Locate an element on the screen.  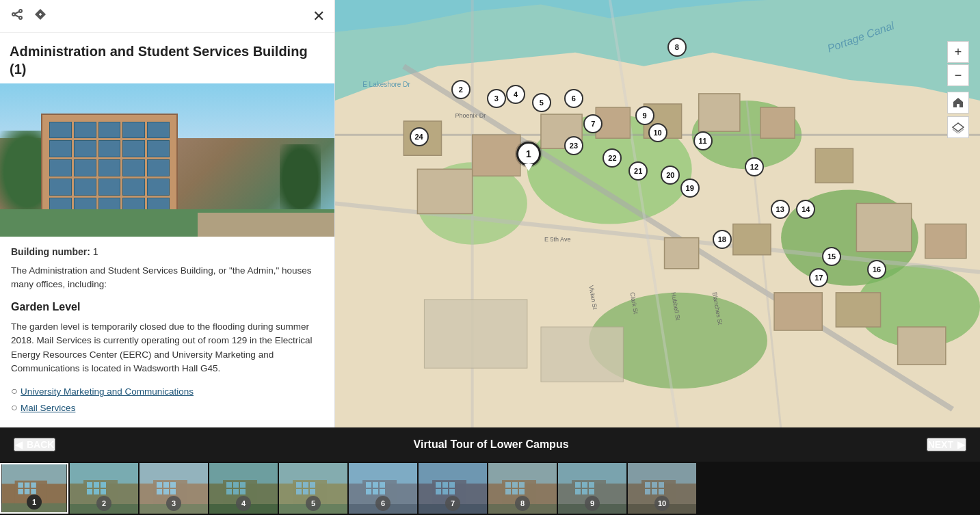
bottom-bar: ◀ BACK Virtual Tour of Lower Campus NEXT… is located at coordinates (490, 445).